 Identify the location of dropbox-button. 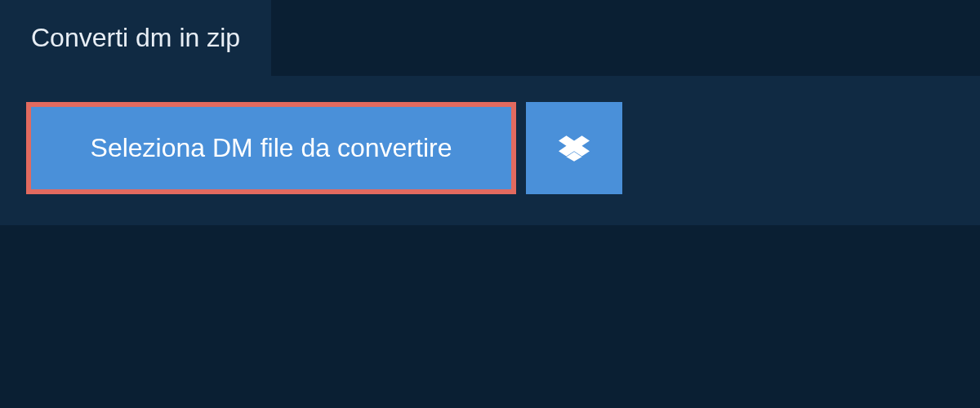
(574, 149).